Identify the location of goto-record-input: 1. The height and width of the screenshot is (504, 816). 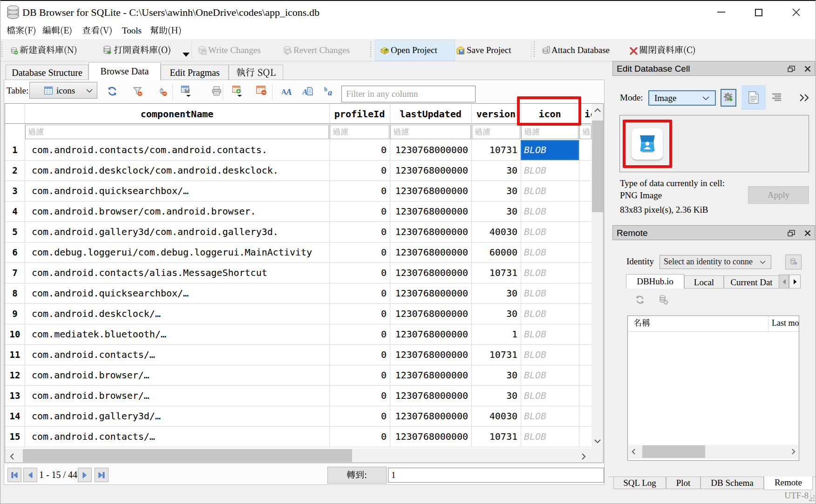
(496, 475).